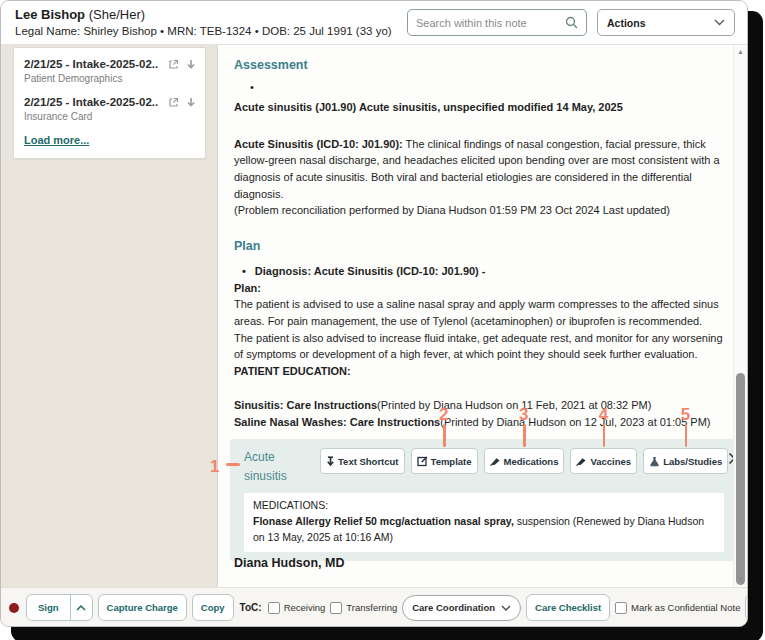 This screenshot has width=765, height=640. I want to click on annotation-number-2: 2, so click(444, 415).